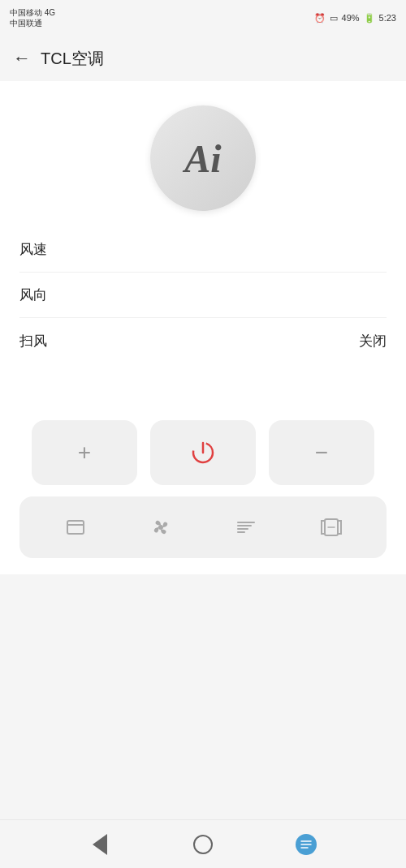 The height and width of the screenshot is (868, 406). What do you see at coordinates (32, 13) in the screenshot?
I see `carrier1-label: 中国移动 4G` at bounding box center [32, 13].